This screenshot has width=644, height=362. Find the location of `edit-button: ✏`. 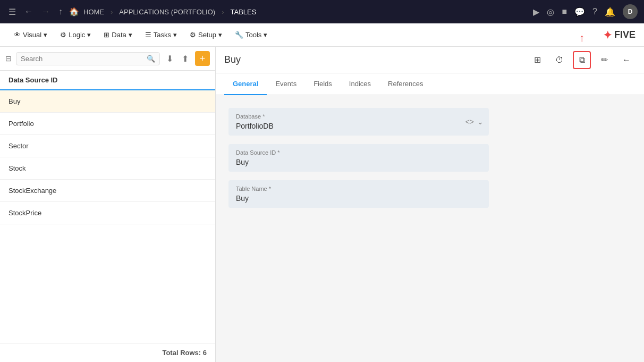

edit-button: ✏ is located at coordinates (604, 60).